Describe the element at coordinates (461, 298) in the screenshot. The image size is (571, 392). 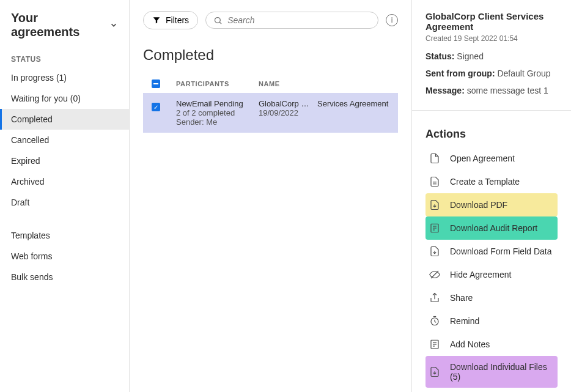
I see `action-label: Share` at that location.